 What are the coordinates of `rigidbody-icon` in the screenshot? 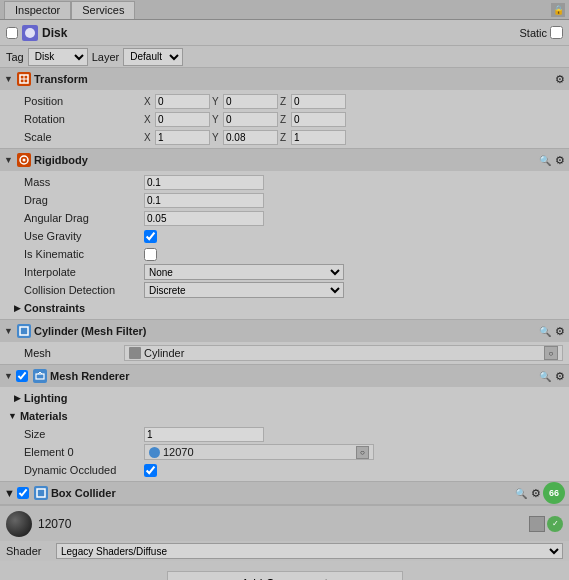 It's located at (24, 160).